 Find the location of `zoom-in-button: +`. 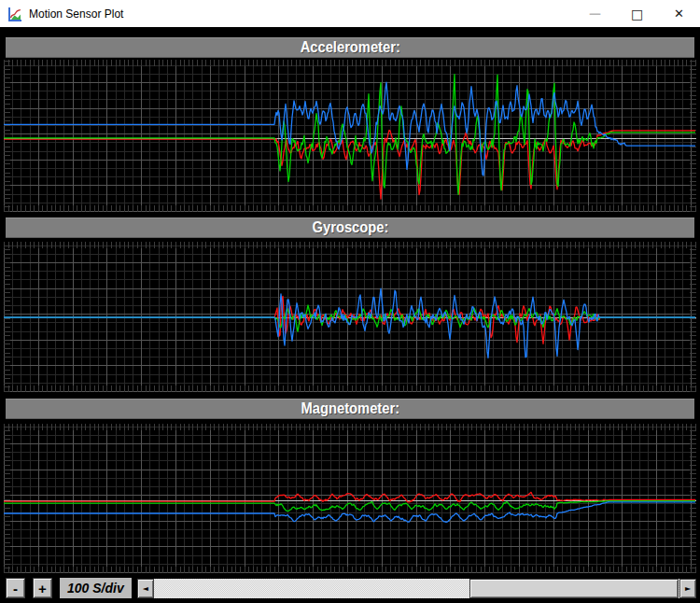

zoom-in-button: + is located at coordinates (43, 588).